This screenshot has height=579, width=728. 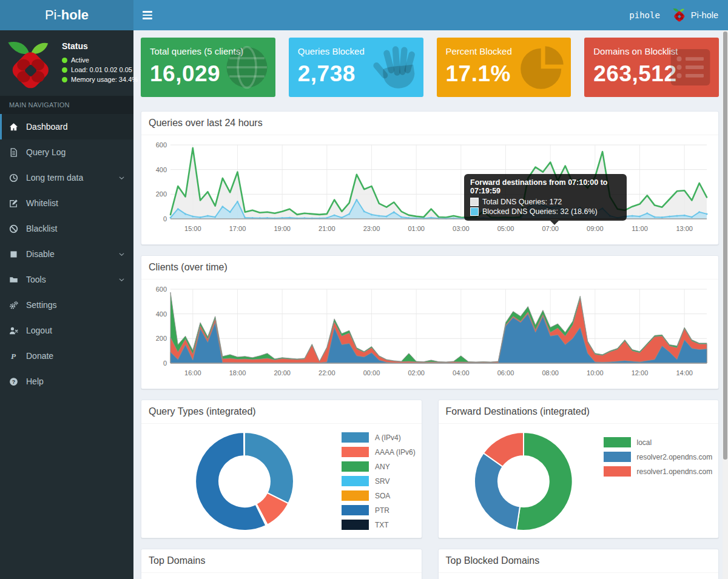 I want to click on sidebar-toggle-icon, so click(x=147, y=15).